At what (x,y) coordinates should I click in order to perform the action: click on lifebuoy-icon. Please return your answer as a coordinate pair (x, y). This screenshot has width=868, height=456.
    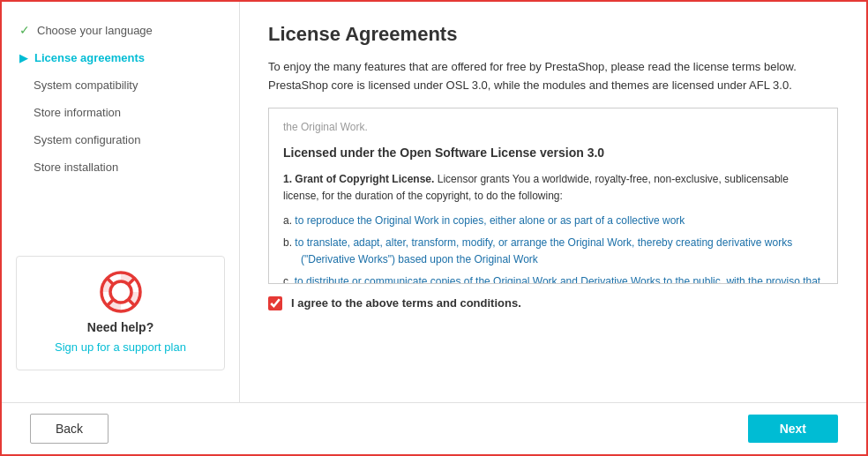
    Looking at the image, I should click on (121, 292).